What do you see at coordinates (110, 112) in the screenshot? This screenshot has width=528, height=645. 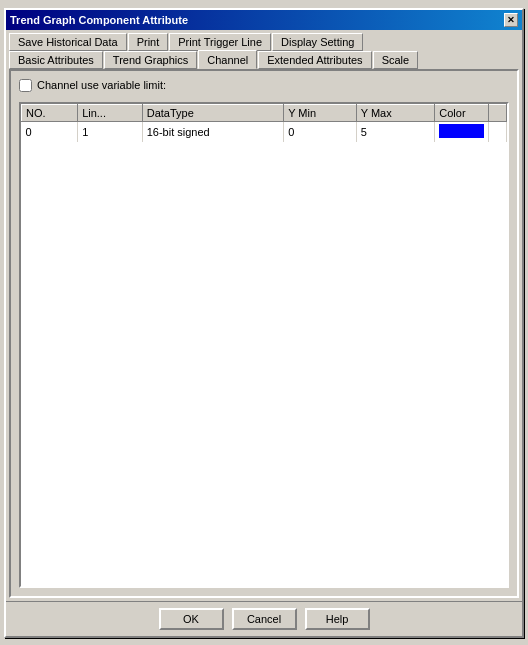 I see `col-header-lin: Lin...` at bounding box center [110, 112].